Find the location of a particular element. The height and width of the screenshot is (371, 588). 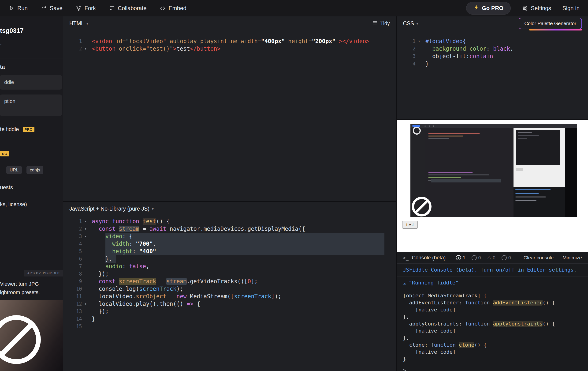

sign-in-button: Sign in is located at coordinates (571, 8).